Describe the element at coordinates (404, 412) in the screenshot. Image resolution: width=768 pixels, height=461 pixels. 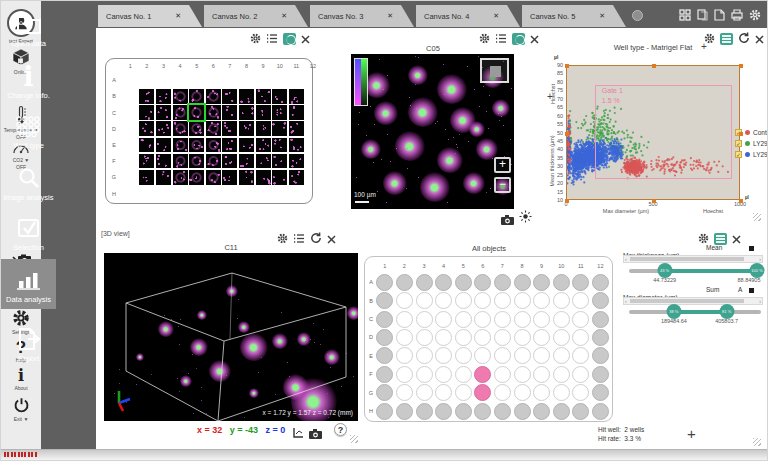
I see `well-H2` at that location.